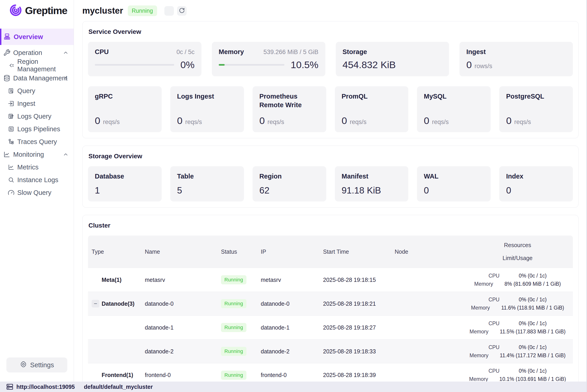 This screenshot has width=587, height=392. What do you see at coordinates (252, 65) in the screenshot?
I see `memory-progress-bar` at bounding box center [252, 65].